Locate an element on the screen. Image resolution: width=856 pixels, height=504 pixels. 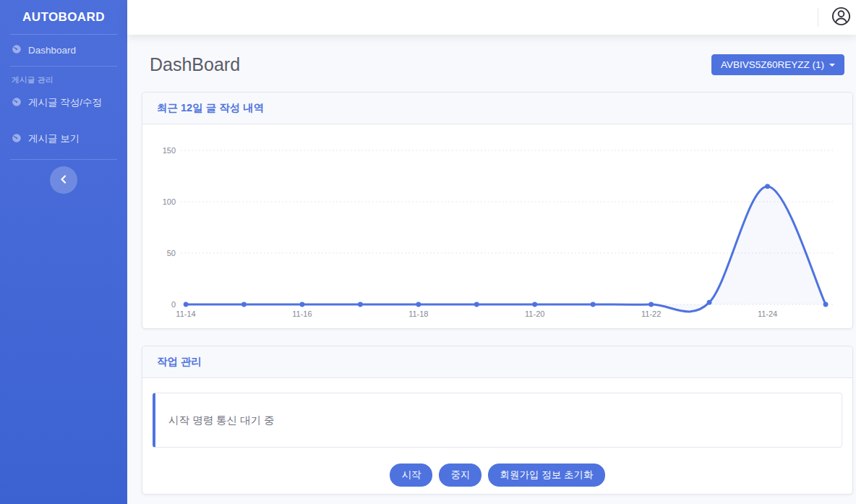
chevron-left-icon is located at coordinates (64, 180).